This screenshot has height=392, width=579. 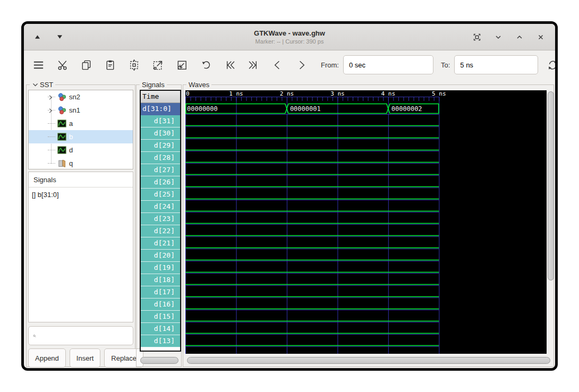 What do you see at coordinates (158, 65) in the screenshot?
I see `zoom-in-button` at bounding box center [158, 65].